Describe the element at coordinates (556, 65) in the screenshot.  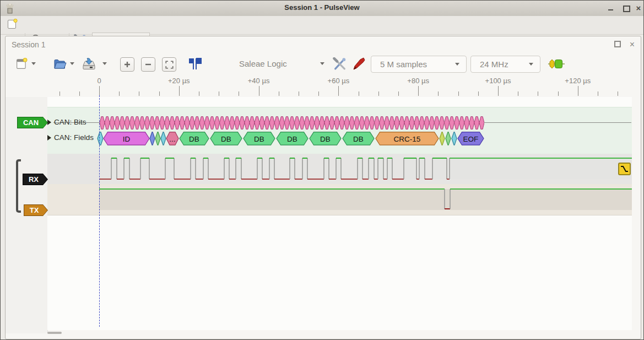
I see `add-decoder-button` at that location.